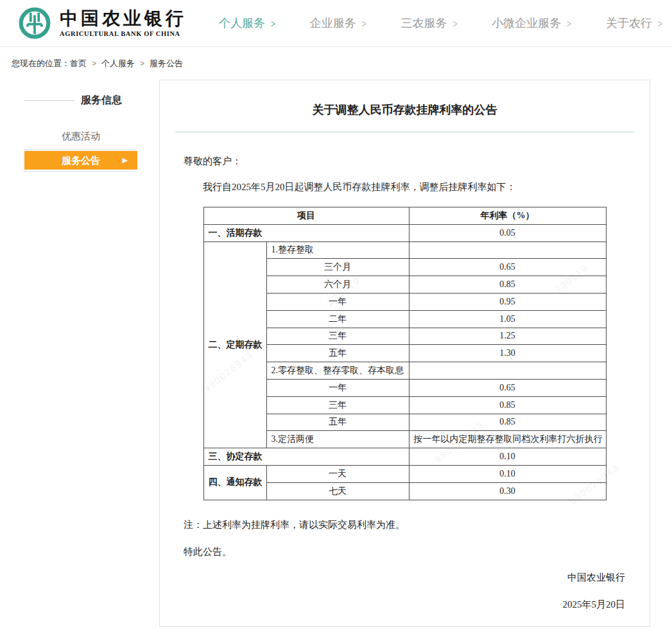 This screenshot has width=672, height=632. Describe the element at coordinates (123, 18) in the screenshot. I see `bank-name-cn: 中国农业银行` at that location.